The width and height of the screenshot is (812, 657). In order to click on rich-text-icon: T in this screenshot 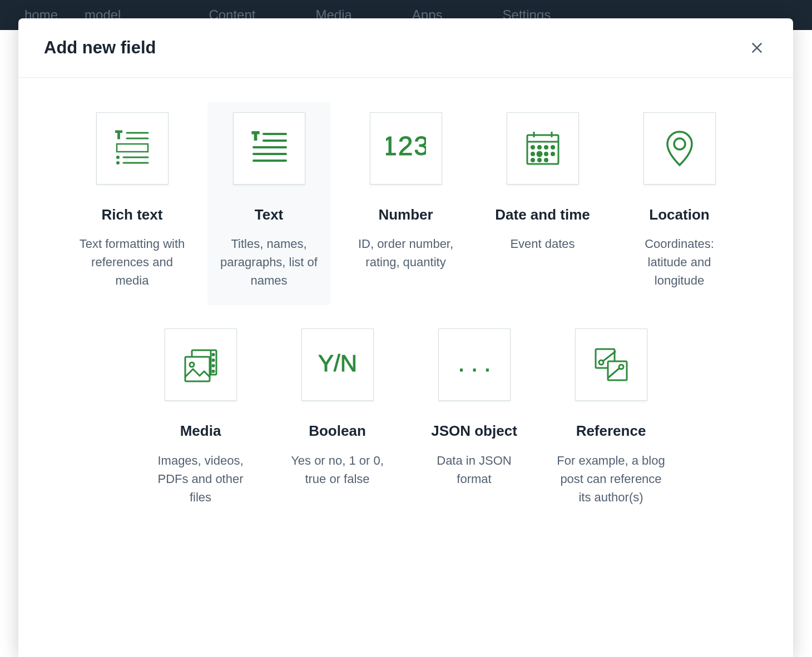, I will do `click(132, 148)`.